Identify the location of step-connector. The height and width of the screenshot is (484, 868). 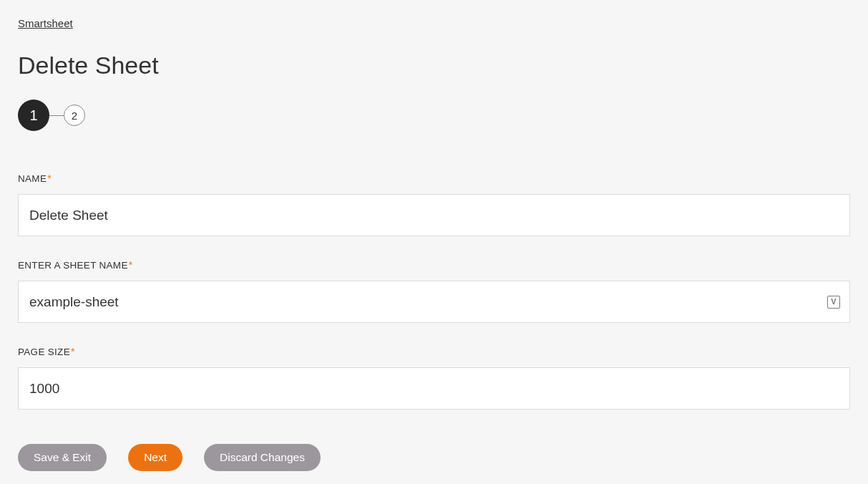
(57, 116).